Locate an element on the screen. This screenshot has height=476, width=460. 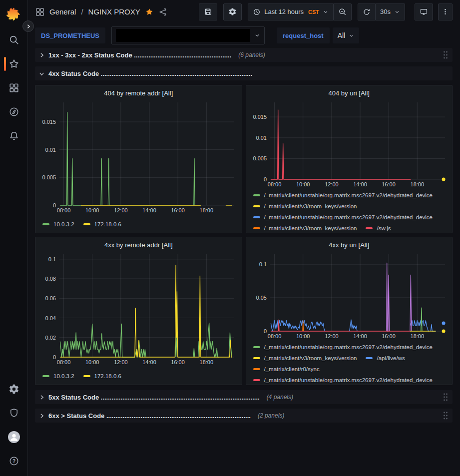
time-controls: Last 12 hours CST is located at coordinates (300, 12).